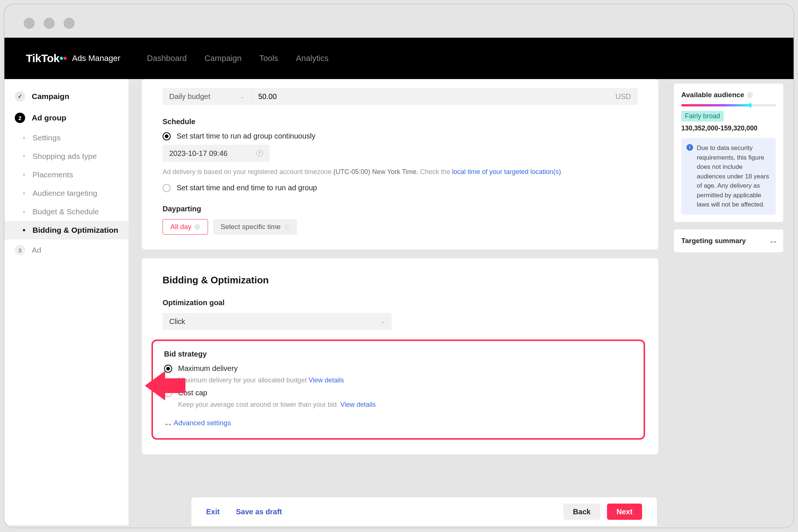 The width and height of the screenshot is (798, 532). Describe the element at coordinates (65, 156) in the screenshot. I see `sidebar-item-label: Shopping ads type` at that location.